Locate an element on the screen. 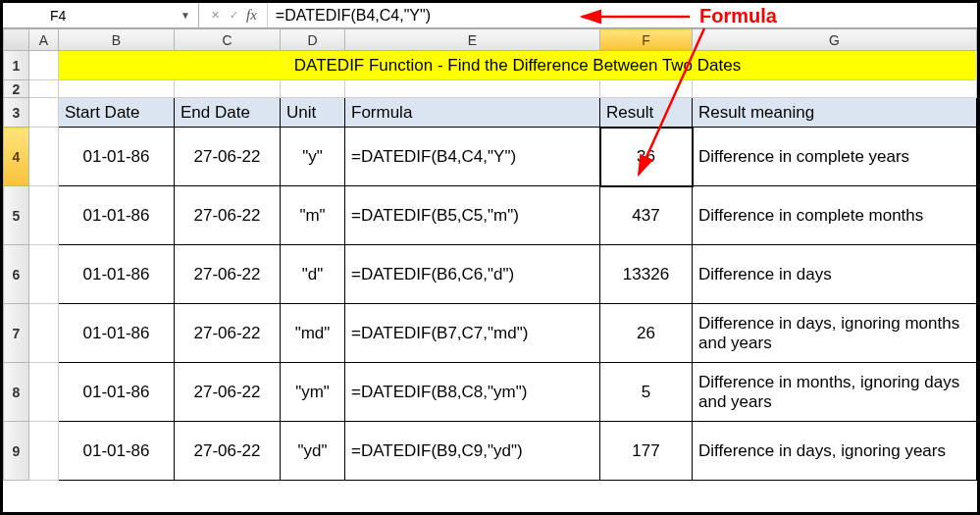  cell-E4: =DATEDIF(B4,C4,"Y") is located at coordinates (473, 157).